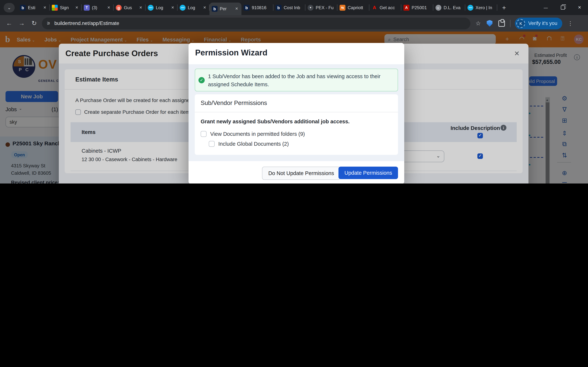 The width and height of the screenshot is (588, 367). I want to click on tab-title: Get acc, so click(389, 8).